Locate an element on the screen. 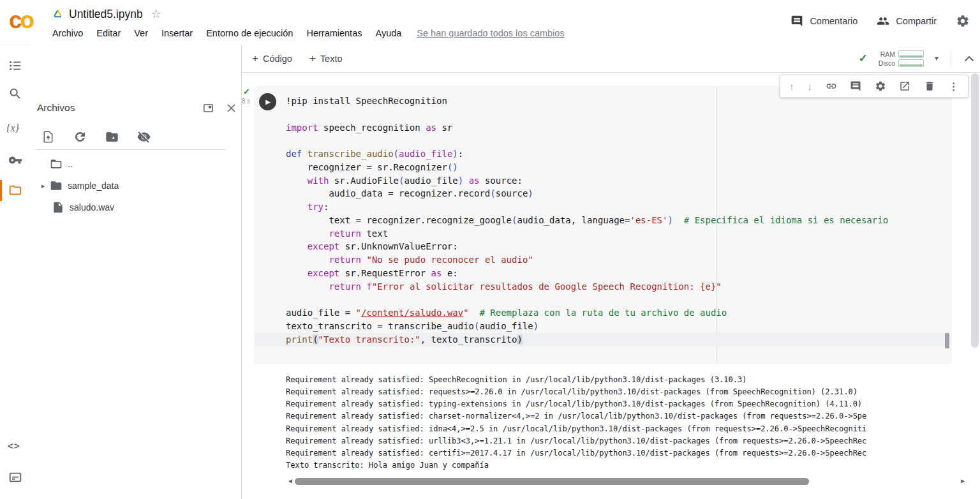 The height and width of the screenshot is (499, 980). add-text-button: + Texto is located at coordinates (326, 59).